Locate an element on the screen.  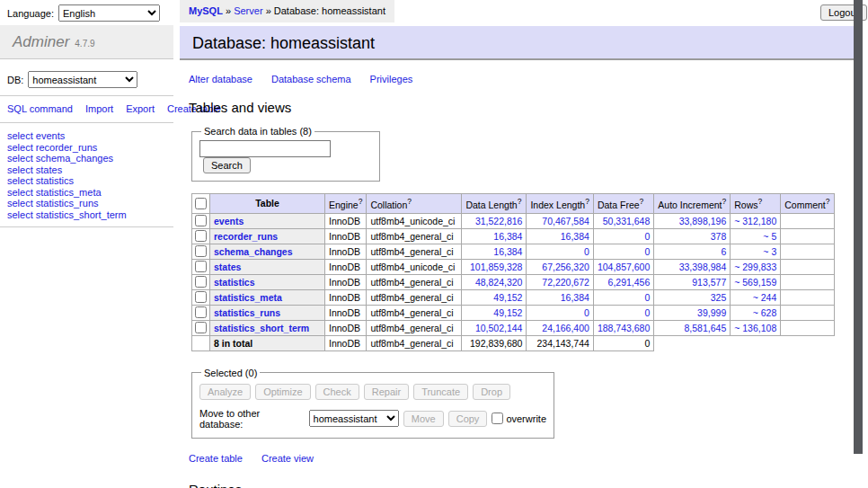
breadcrumb-mysql-link: MySQL is located at coordinates (206, 11).